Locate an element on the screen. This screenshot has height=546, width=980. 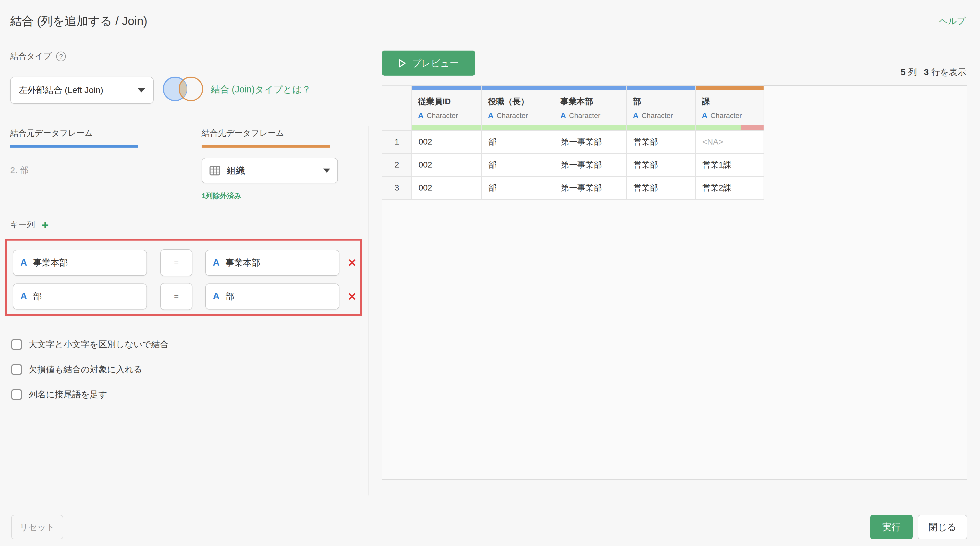
row-unit: 行を表示 is located at coordinates (949, 72).